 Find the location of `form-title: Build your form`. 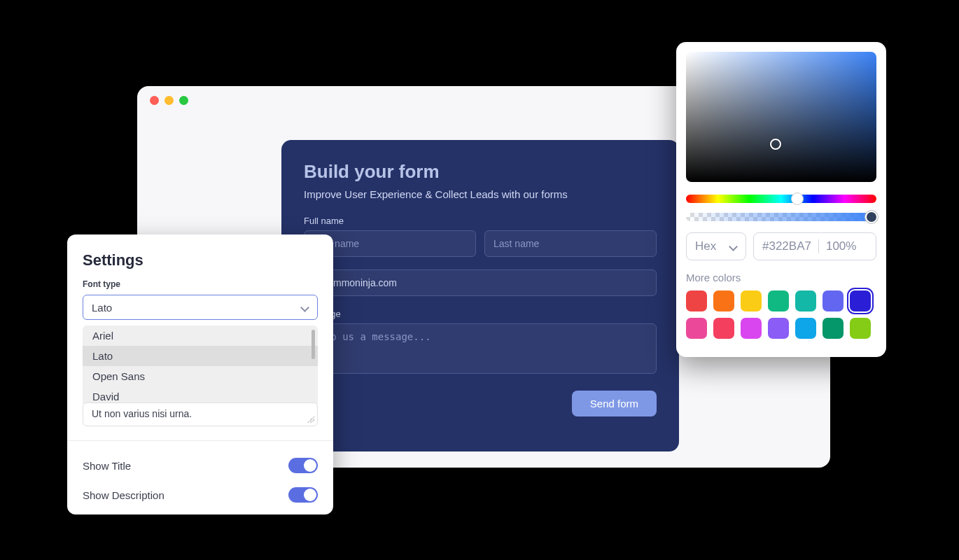

form-title: Build your form is located at coordinates (480, 172).